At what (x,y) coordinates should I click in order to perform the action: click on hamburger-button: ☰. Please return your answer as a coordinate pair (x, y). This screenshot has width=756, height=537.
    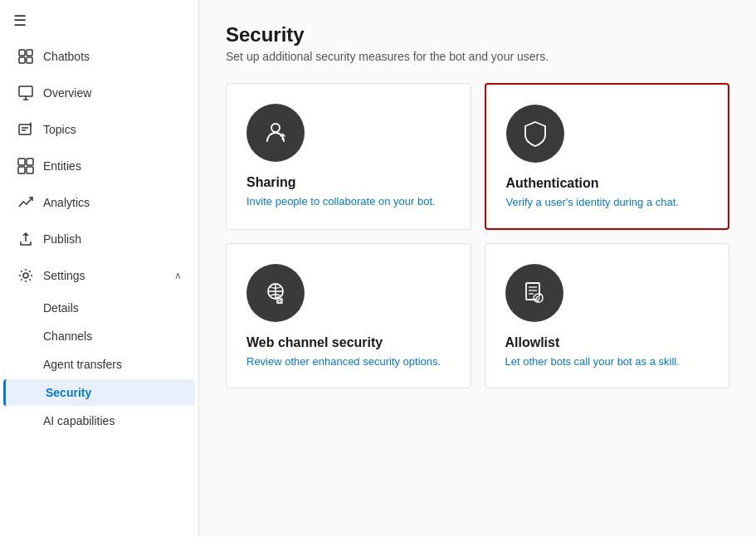
    Looking at the image, I should click on (100, 21).